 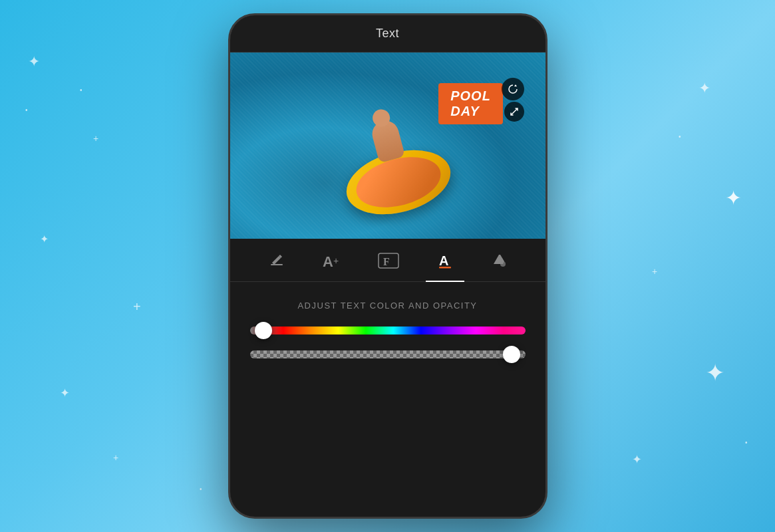 I want to click on sparkle-10: ✦, so click(x=715, y=373).